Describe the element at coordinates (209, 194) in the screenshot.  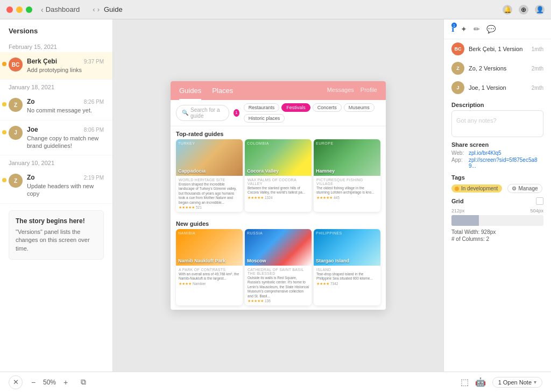
I see `card-body: WORLD HERITAGE SITE Erosion shaped the i…` at that location.